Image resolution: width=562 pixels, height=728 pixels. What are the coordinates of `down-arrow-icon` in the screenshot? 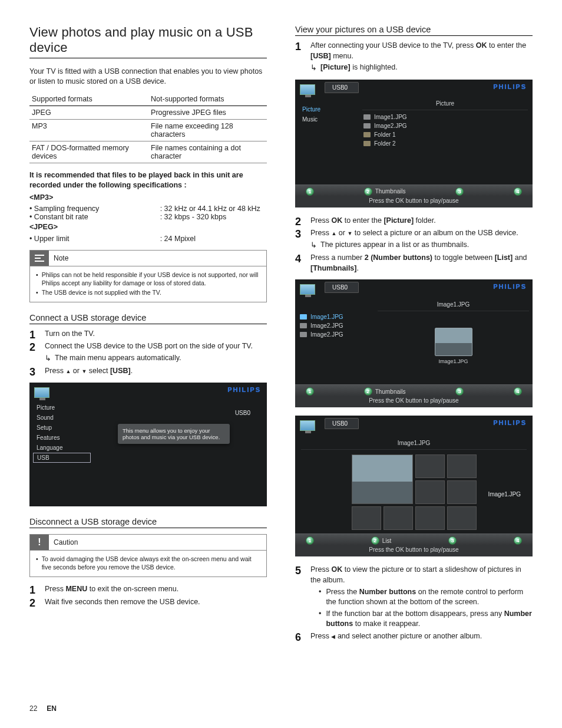 It's located at (84, 371).